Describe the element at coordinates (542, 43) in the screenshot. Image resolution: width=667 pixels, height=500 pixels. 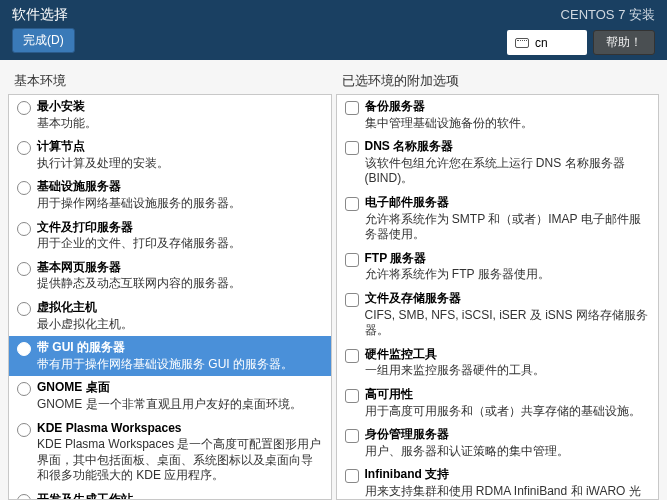
I see `keyboard-layout-label: cn` at that location.